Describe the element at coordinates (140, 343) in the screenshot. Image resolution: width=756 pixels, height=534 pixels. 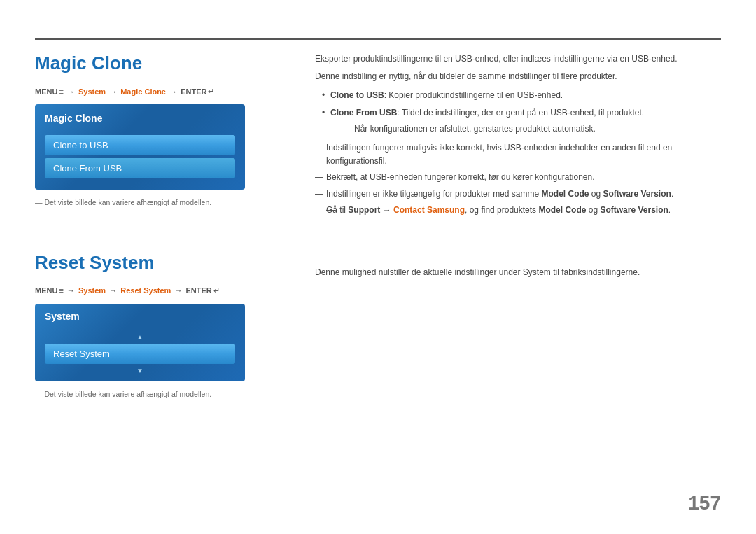
I see `system-panel: System ▲ Reset System ▼` at that location.